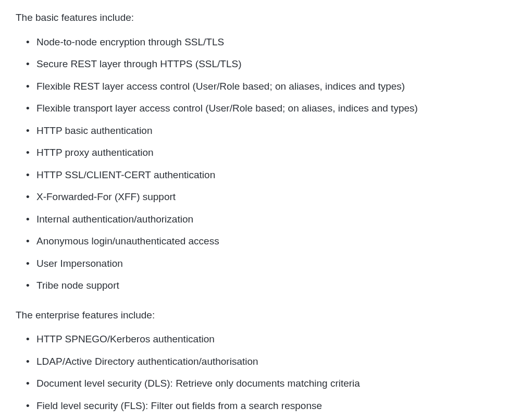 This screenshot has height=420, width=521. I want to click on enterprise-features-intro: The enterprise features include:, so click(260, 316).